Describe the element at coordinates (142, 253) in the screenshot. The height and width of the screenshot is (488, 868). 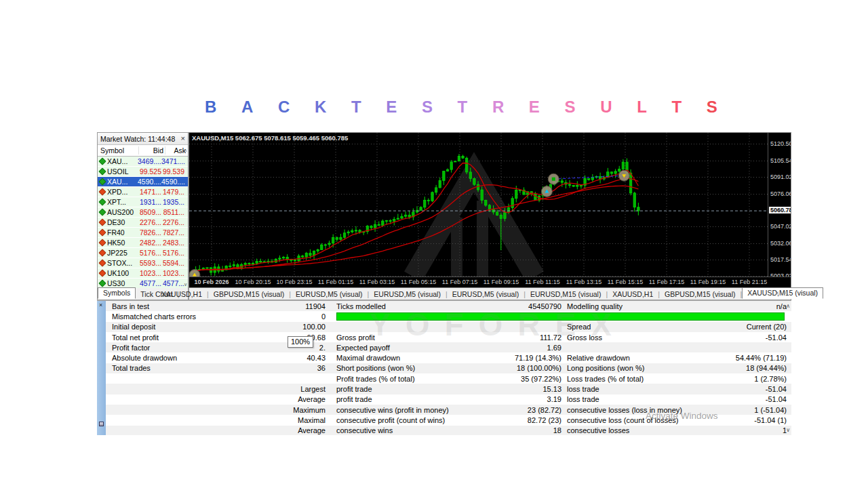
I see `market-watch-row: JP2255176...5176...` at that location.